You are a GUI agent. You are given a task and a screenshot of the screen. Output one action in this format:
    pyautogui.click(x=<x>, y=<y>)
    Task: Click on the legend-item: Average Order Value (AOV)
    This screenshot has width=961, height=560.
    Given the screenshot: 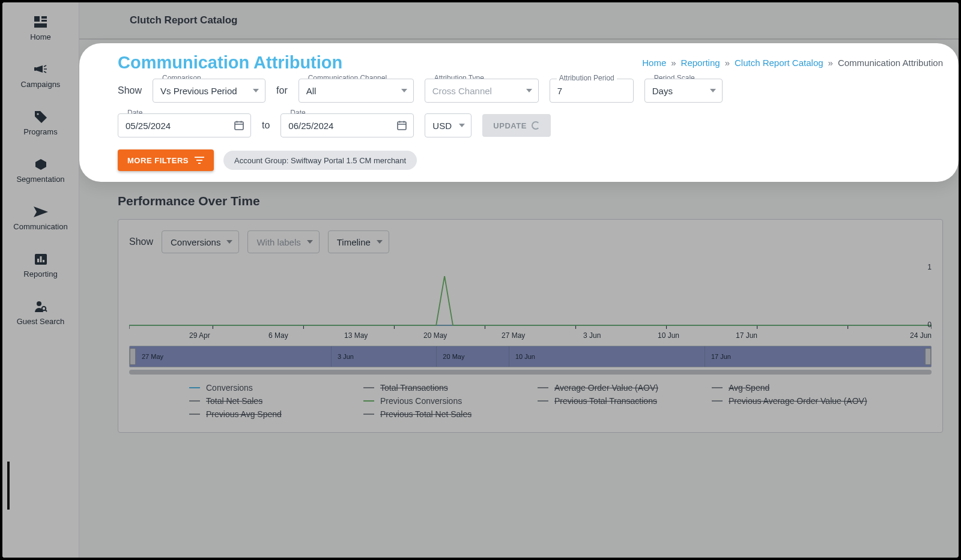 What is the action you would take?
    pyautogui.click(x=617, y=388)
    